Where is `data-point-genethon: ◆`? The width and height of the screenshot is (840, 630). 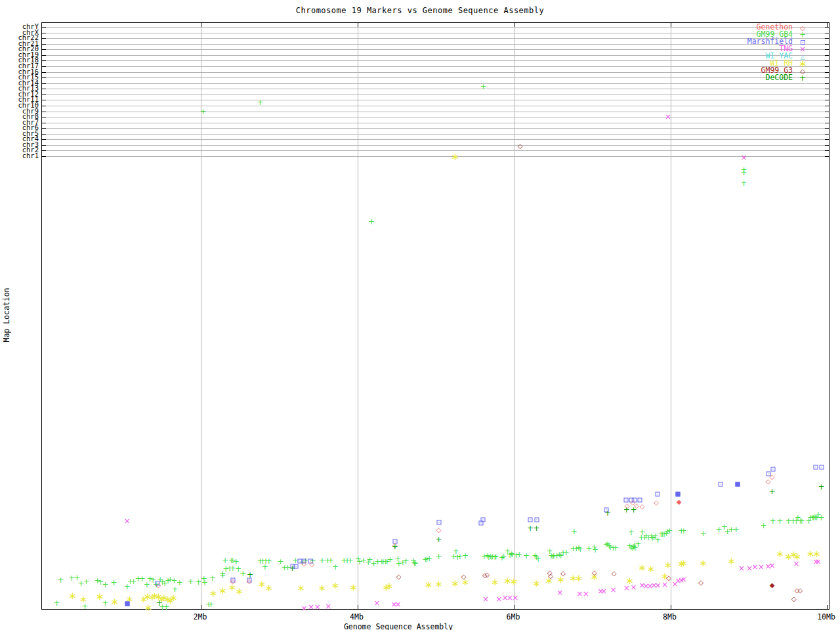
data-point-genethon: ◆ is located at coordinates (679, 502).